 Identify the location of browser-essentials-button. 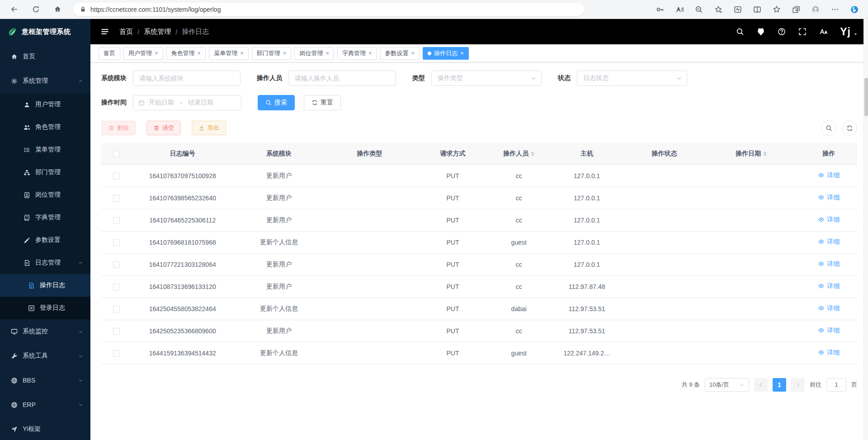
(738, 9).